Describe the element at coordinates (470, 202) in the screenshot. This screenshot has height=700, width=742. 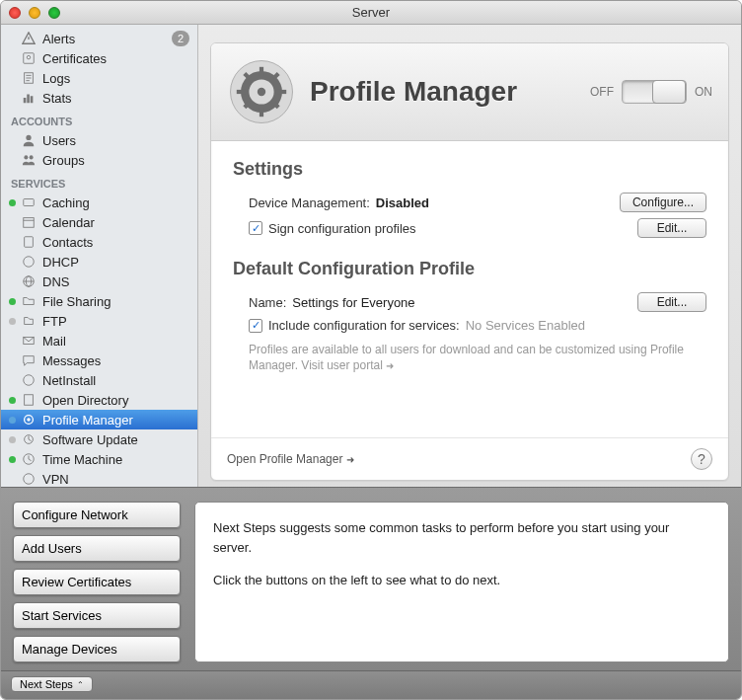
I see `device-management-row: Device Management: Disabled Configure...` at that location.